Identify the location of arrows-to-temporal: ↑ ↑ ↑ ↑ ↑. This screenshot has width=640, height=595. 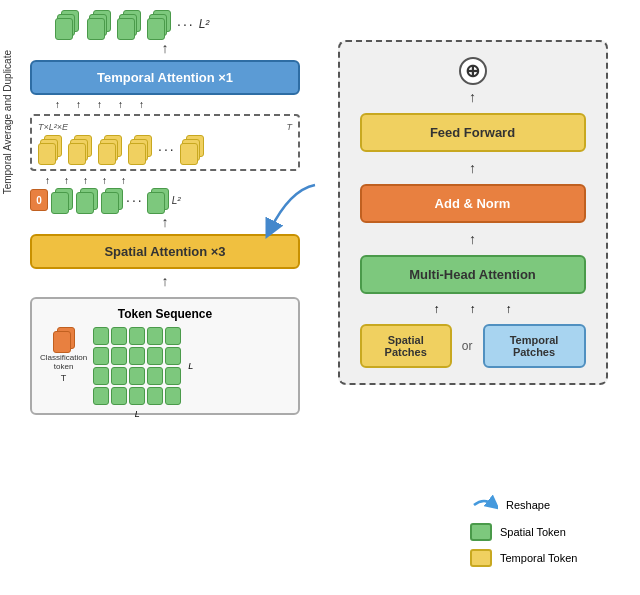
(165, 104).